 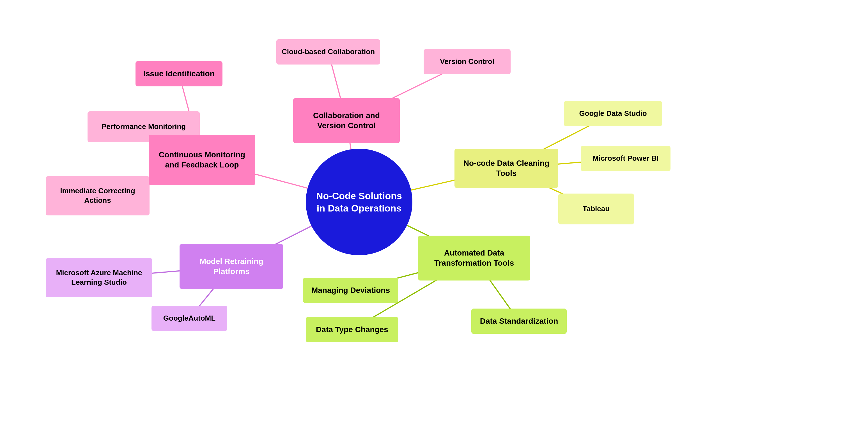 I want to click on data-type-changes: Data Type Changes, so click(x=352, y=329).